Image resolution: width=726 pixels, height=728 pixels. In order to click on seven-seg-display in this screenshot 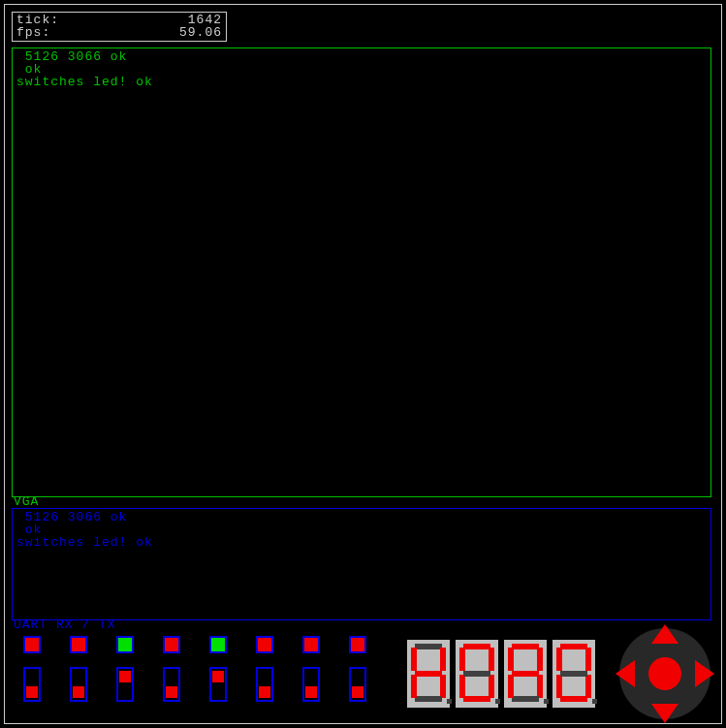, I will do `click(501, 674)`.